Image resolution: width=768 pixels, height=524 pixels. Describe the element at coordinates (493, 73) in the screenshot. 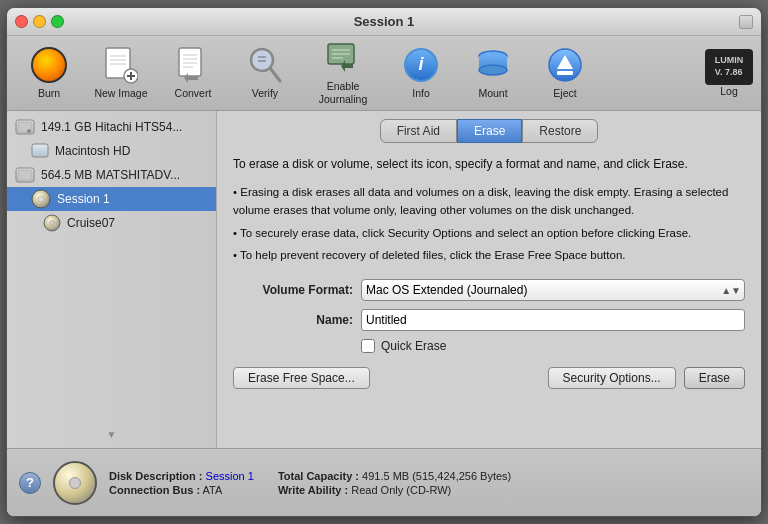

I see `mount-toolbar-item: Mount` at that location.